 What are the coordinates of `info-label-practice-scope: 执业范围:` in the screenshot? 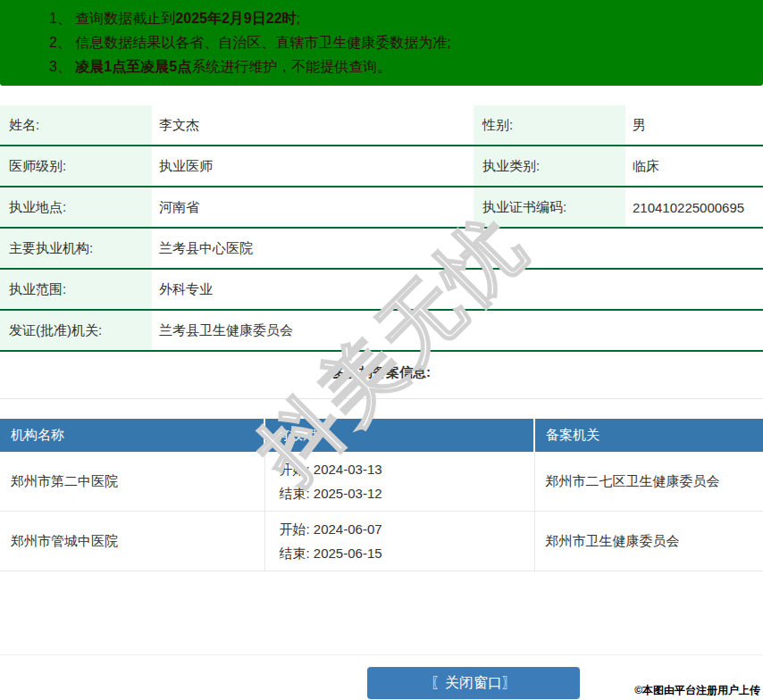 It's located at (76, 289).